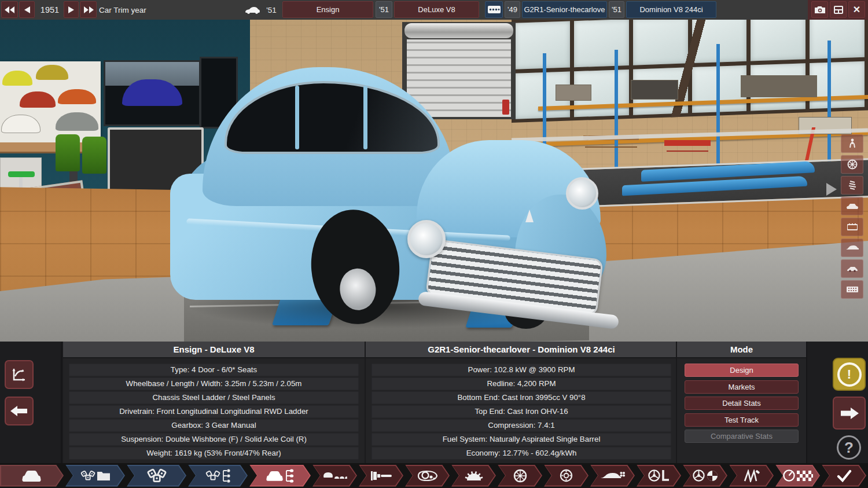 Image resolution: width=868 pixels, height=488 pixels. What do you see at coordinates (838, 9) in the screenshot?
I see `photo-mode-button` at bounding box center [838, 9].